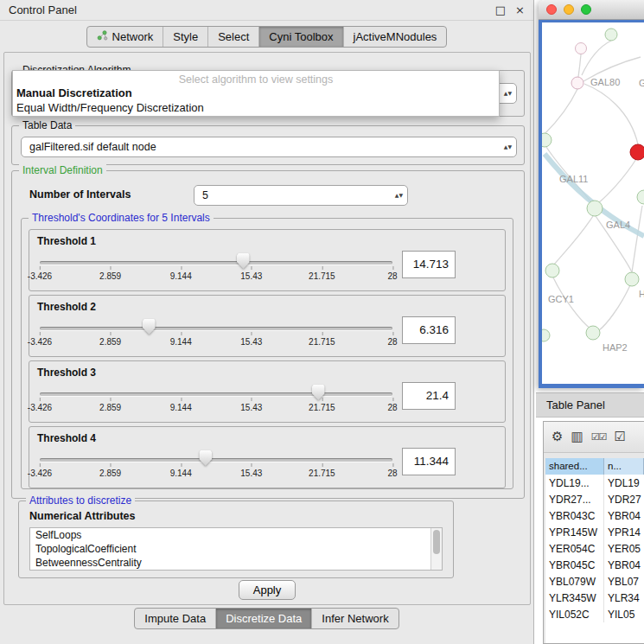 The width and height of the screenshot is (644, 644). Describe the element at coordinates (595, 598) in the screenshot. I see `table-row: YLR345WYLR34` at that location.